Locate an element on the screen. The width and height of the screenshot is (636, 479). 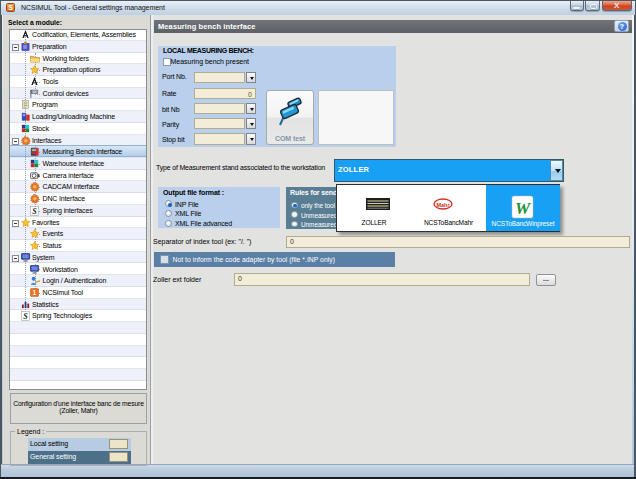
svg-text: 1 is located at coordinates (34, 292).